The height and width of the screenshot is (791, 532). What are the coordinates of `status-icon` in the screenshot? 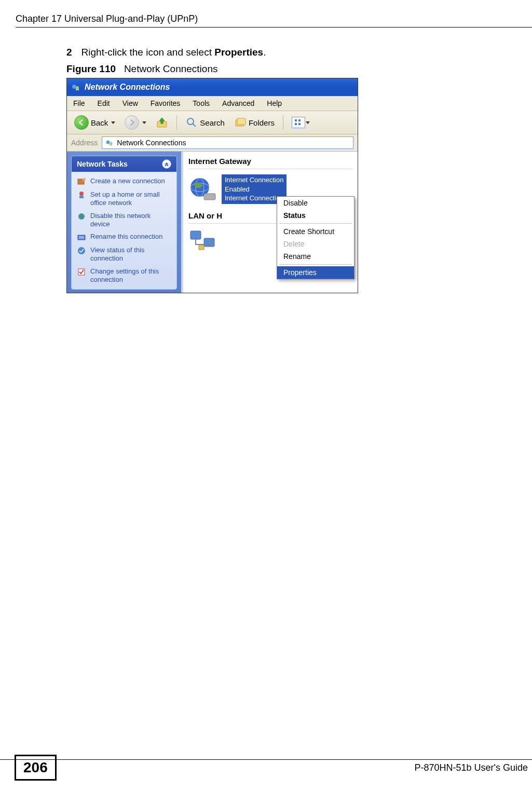 It's located at (81, 251).